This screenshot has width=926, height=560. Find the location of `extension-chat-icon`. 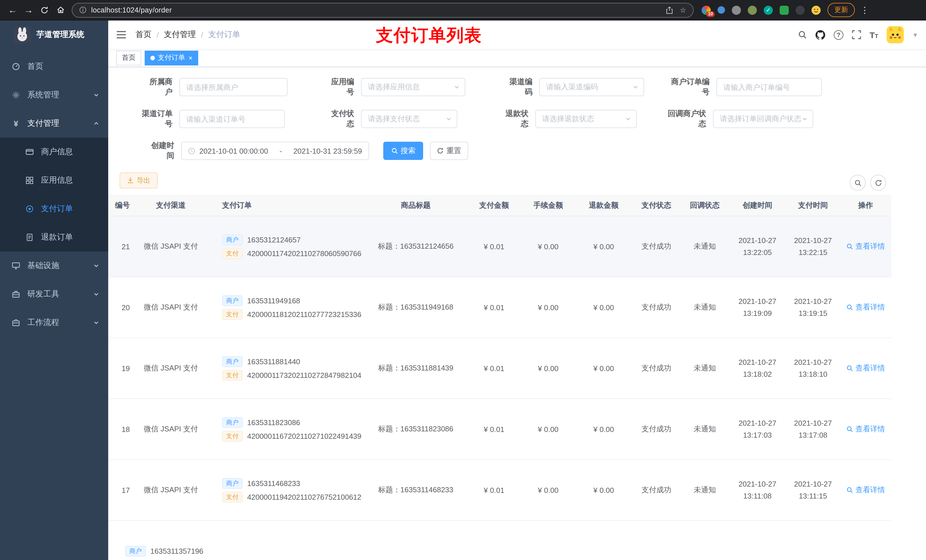

extension-chat-icon is located at coordinates (784, 10).